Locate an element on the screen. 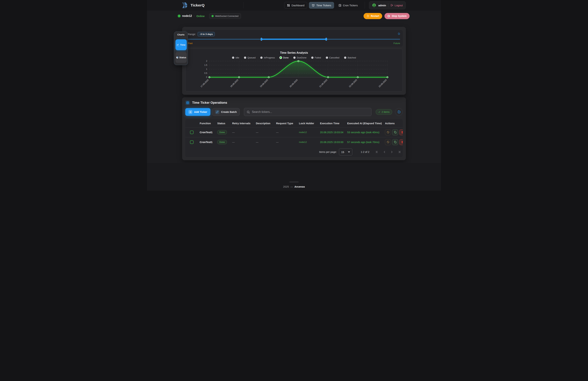  app-title: TickerQ is located at coordinates (198, 5).